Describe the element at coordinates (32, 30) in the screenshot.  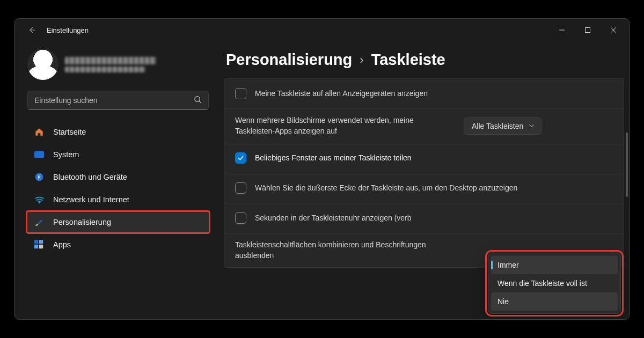
I see `arrow-left-icon` at that location.